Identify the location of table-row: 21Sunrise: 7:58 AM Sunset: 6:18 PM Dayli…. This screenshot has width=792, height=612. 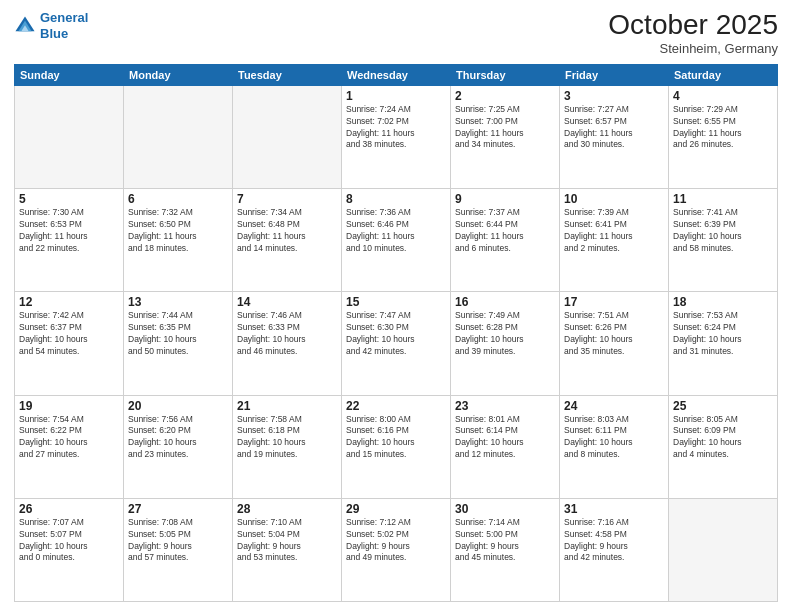
(288, 446).